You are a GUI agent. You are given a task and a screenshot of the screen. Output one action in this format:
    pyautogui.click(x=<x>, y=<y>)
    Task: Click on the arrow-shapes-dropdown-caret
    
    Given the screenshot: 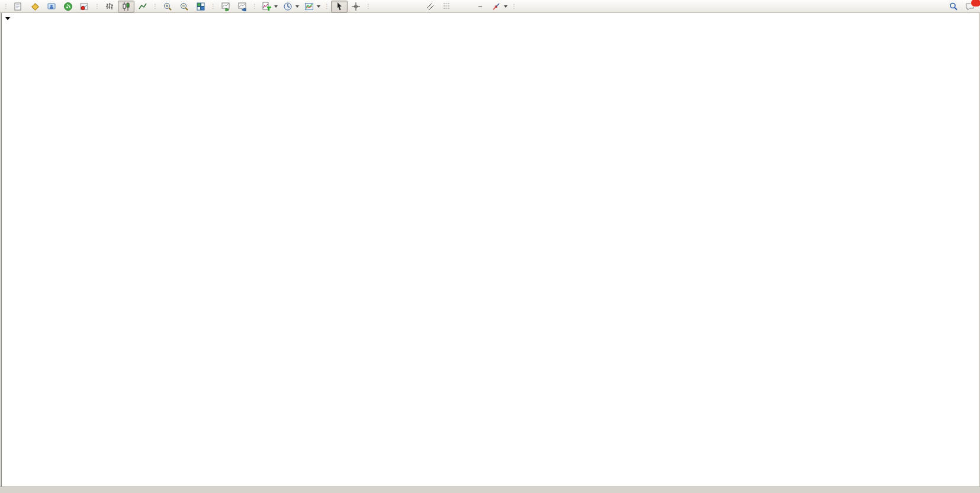 What is the action you would take?
    pyautogui.click(x=506, y=7)
    